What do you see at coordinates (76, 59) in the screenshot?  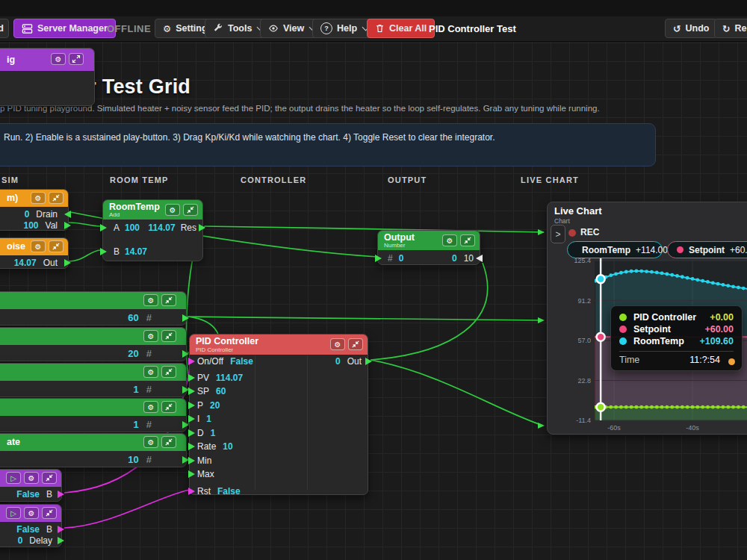 I see `expand-icon` at bounding box center [76, 59].